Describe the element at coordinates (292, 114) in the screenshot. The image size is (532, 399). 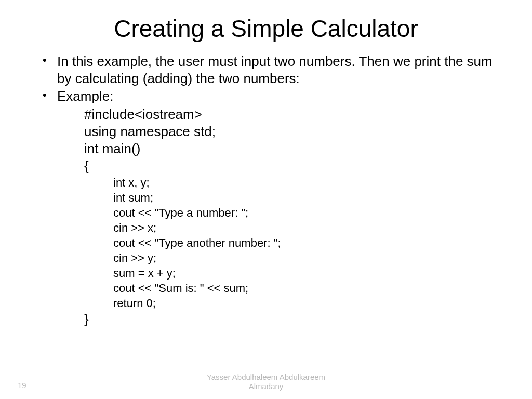
I see `code-line: #include<iostream>` at that location.